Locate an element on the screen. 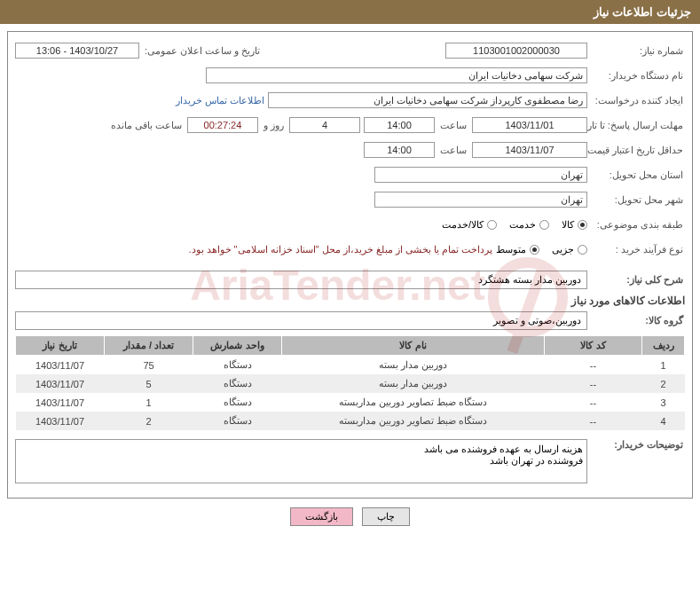 The image size is (700, 589). days-value: 4 is located at coordinates (325, 125).